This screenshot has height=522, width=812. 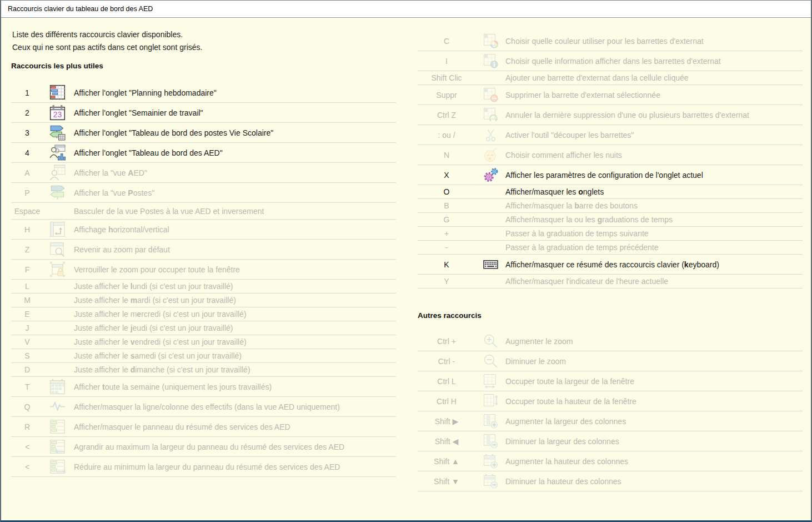 I want to click on shortcut-key: L, so click(x=27, y=286).